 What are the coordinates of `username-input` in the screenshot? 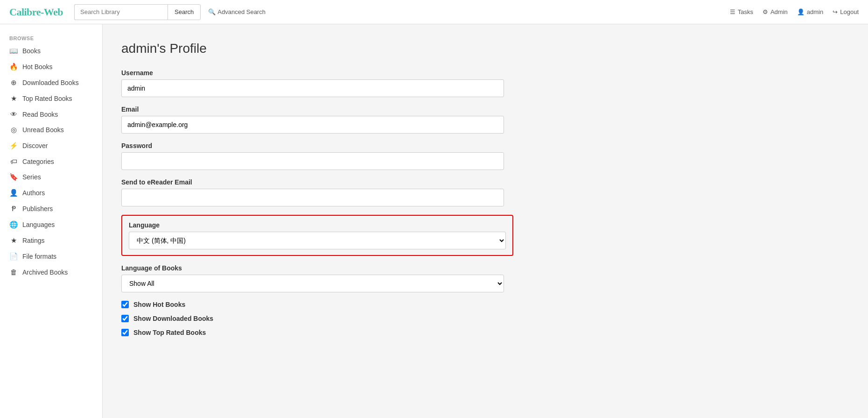 It's located at (313, 88).